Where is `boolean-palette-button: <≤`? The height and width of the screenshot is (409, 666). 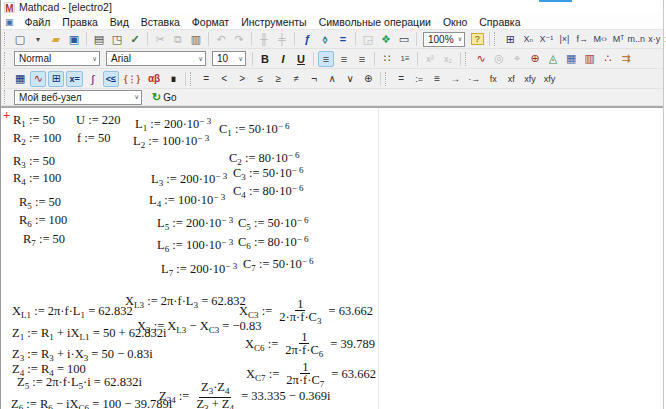
boolean-palette-button: <≤ is located at coordinates (111, 79).